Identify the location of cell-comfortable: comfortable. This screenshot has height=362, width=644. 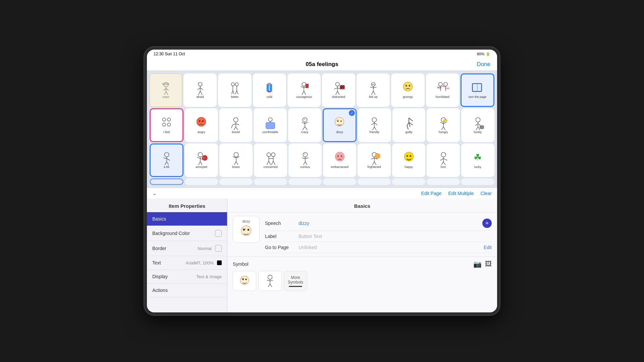
(270, 125).